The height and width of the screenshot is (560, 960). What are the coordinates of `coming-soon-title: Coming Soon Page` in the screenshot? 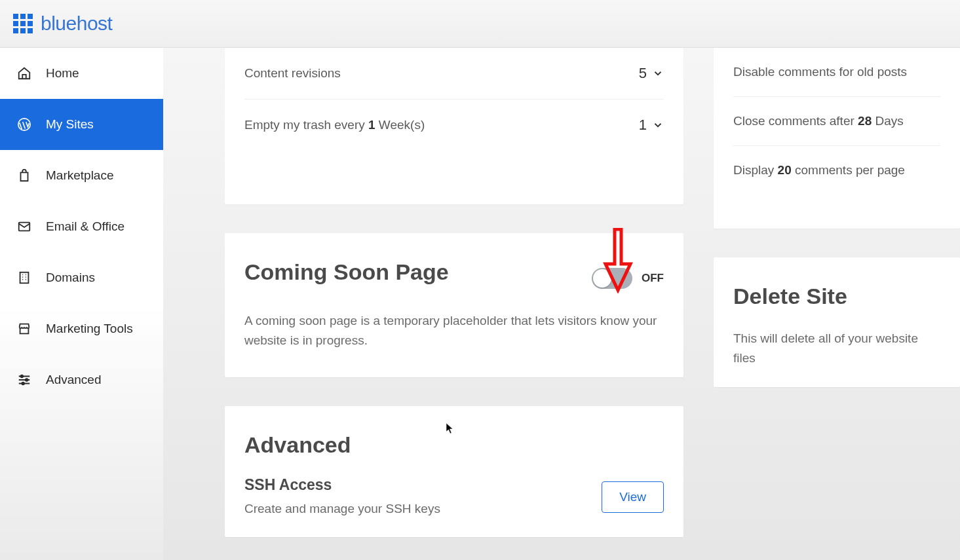 It's located at (347, 272).